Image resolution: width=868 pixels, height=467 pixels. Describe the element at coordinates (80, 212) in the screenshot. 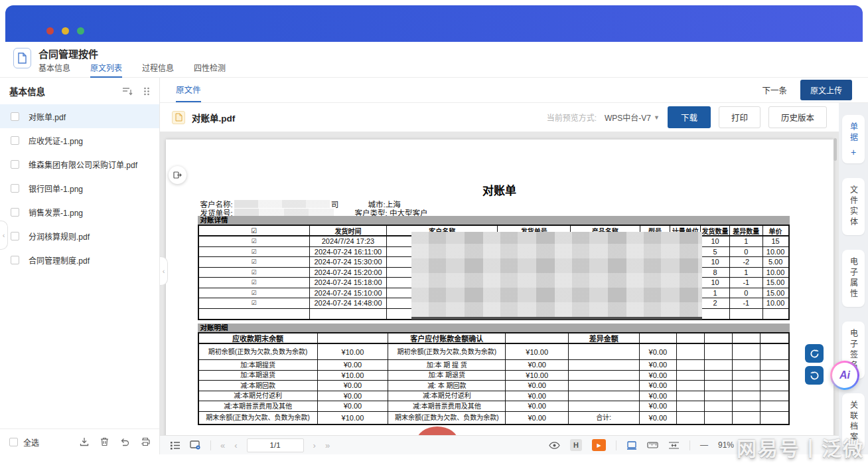

I see `file-list-item: 销售发票-1.png` at that location.